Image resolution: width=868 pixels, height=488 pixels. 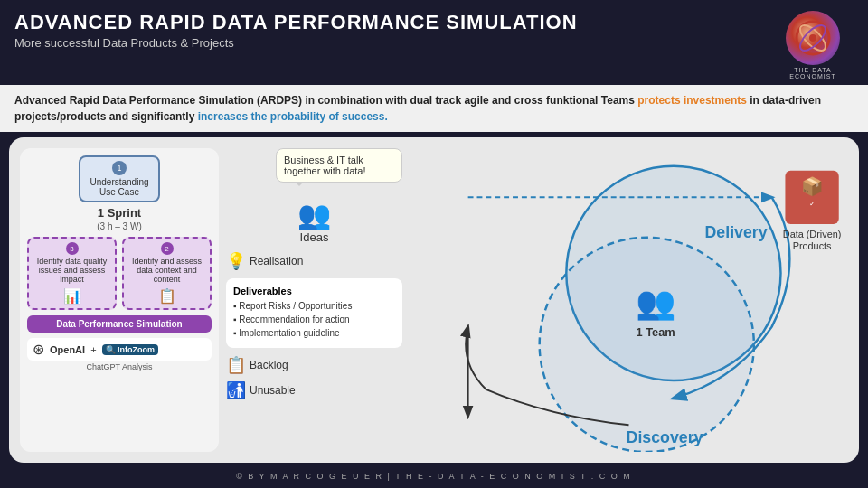 I want to click on openai-icon: ⊛, so click(x=38, y=349).